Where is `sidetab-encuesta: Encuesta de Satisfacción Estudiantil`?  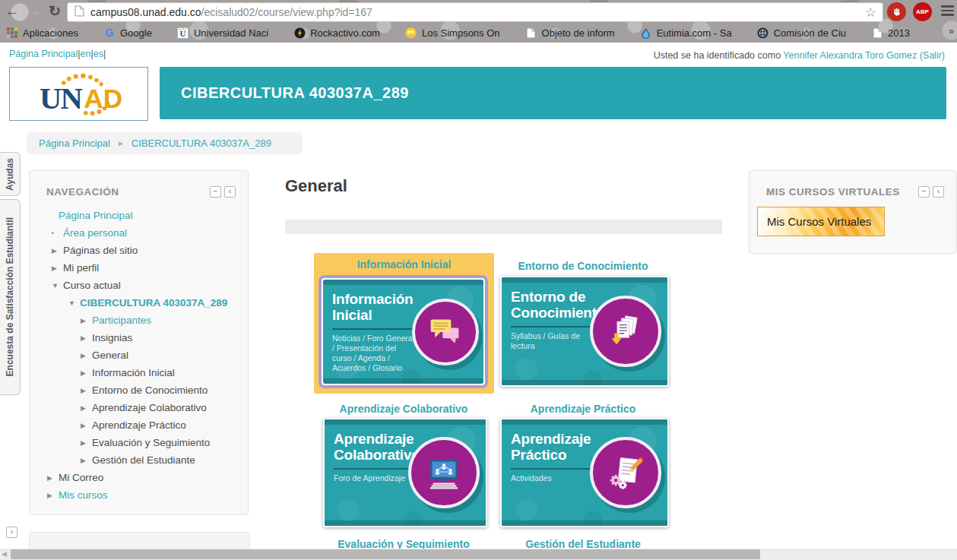 sidetab-encuesta: Encuesta de Satisfacción Estudiantil is located at coordinates (11, 297).